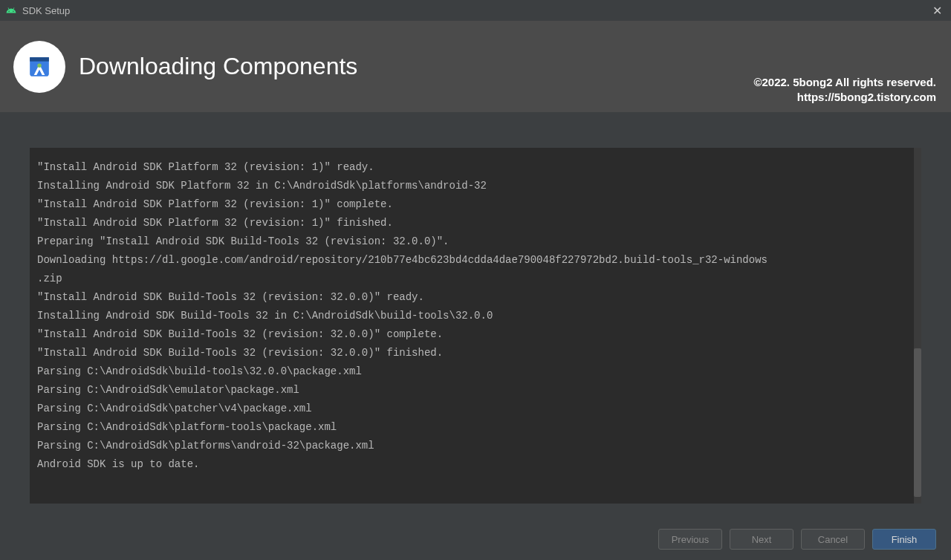 This screenshot has height=560, width=951. I want to click on watermark: ©2022. 5bong2 All rights reserved. https…, so click(845, 91).